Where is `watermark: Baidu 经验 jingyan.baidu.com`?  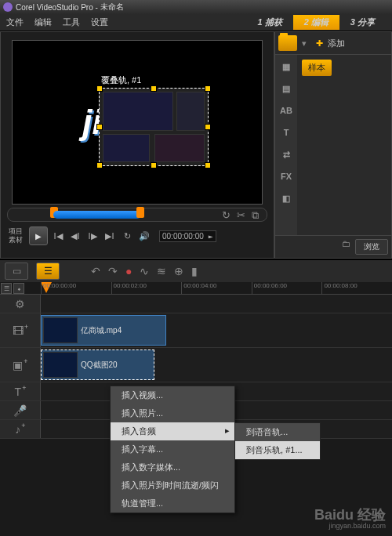 watermark: Baidu 经验 jingyan.baidu.com is located at coordinates (350, 520).